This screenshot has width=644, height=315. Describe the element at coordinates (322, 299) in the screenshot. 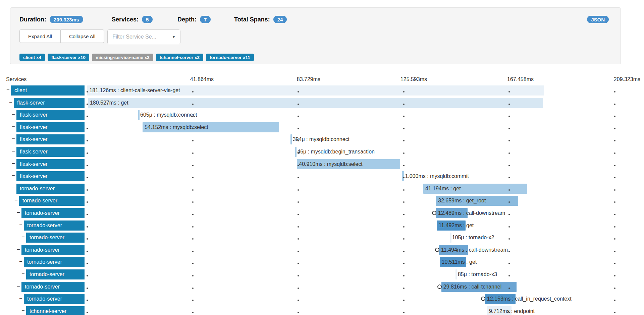

I see `trace-span-row: – tornado-server 12.153ms : call_in_requ…` at that location.